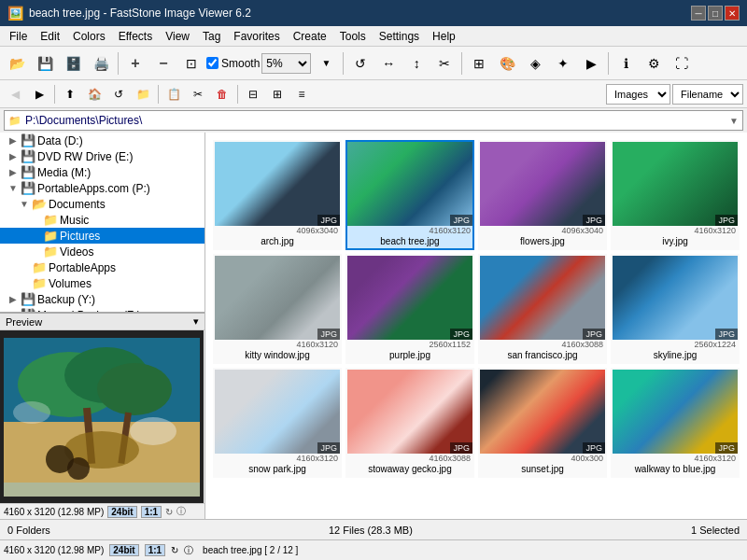 Image resolution: width=747 pixels, height=560 pixels. I want to click on flip-v-button: ↕, so click(416, 63).